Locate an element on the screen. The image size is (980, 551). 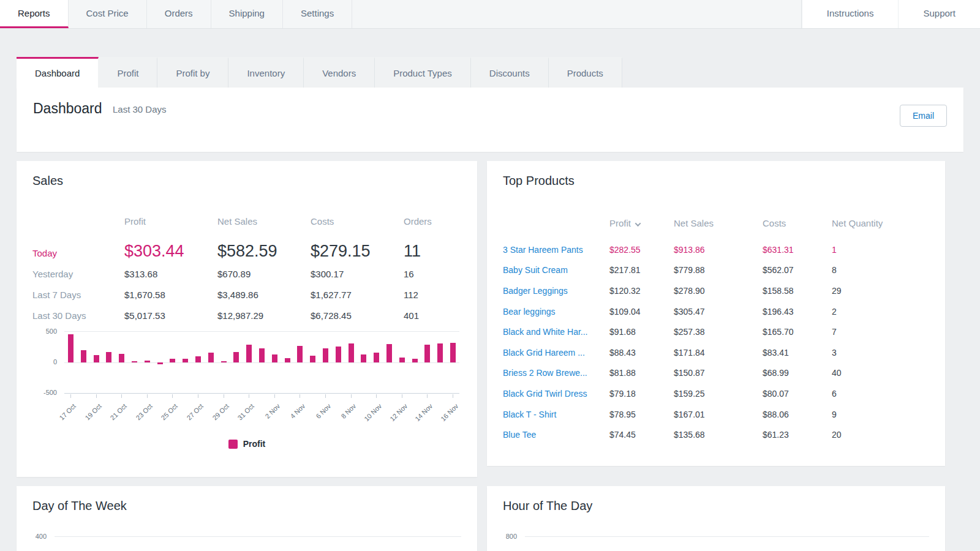
product-costs-value: $165.70 is located at coordinates (797, 332).